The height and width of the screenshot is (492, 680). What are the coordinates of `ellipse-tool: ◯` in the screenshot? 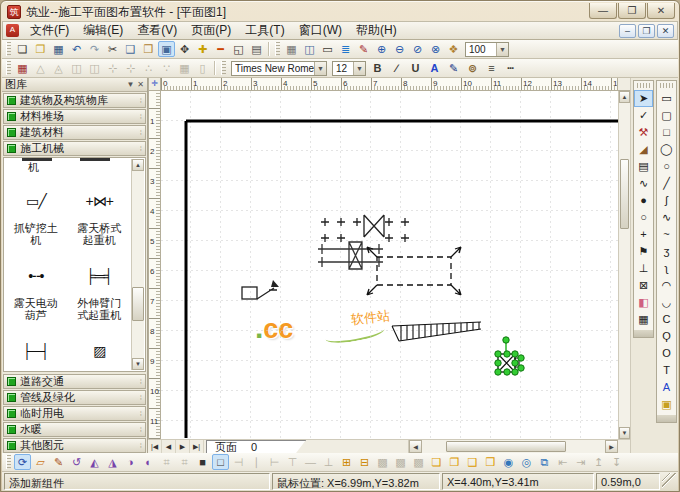 It's located at (666, 150).